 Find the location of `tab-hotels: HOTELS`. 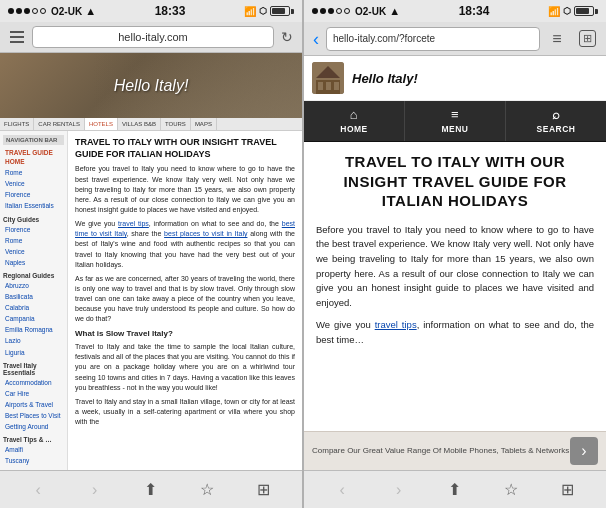

tab-hotels: HOTELS is located at coordinates (102, 124).